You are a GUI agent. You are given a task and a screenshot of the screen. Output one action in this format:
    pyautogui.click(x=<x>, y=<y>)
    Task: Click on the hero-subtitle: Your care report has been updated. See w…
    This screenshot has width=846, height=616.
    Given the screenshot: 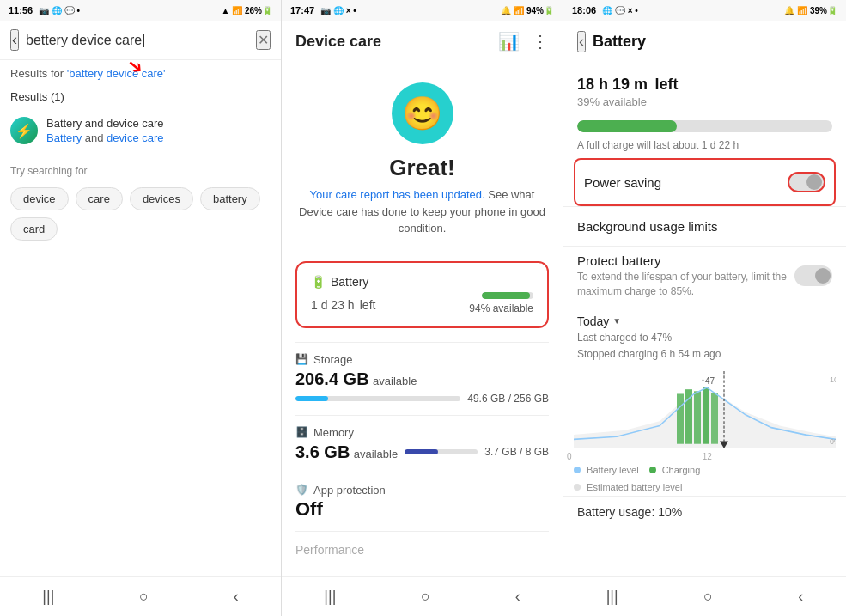 What is the action you would take?
    pyautogui.click(x=423, y=211)
    